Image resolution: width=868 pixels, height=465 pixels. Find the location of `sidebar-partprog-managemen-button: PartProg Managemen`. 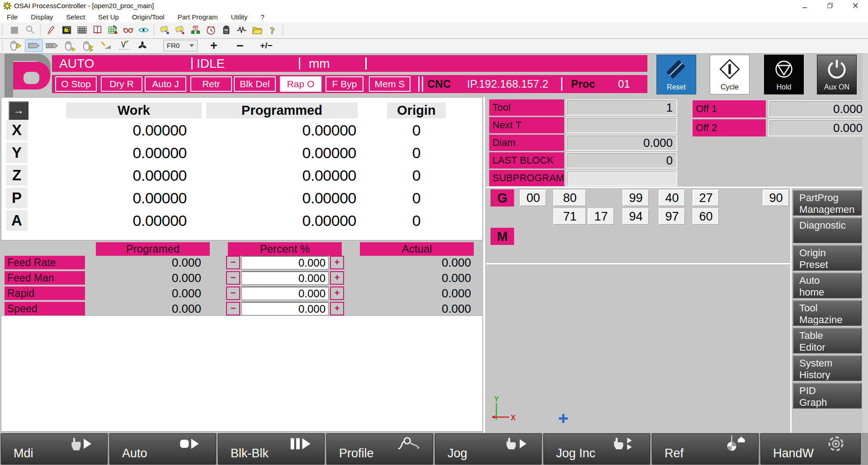

sidebar-partprog-managemen-button: PartProg Managemen is located at coordinates (827, 202).